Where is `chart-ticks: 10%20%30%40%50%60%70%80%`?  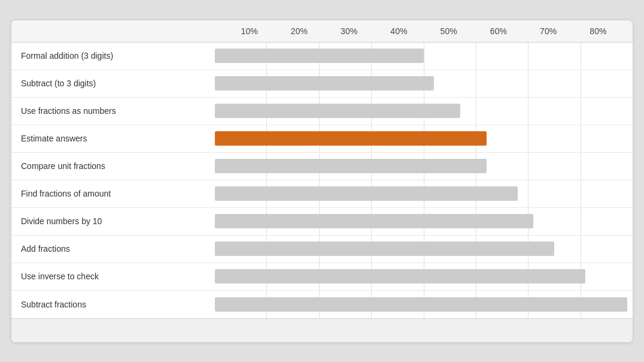 chart-ticks: 10%20%30%40%50%60%70%80% is located at coordinates (424, 31).